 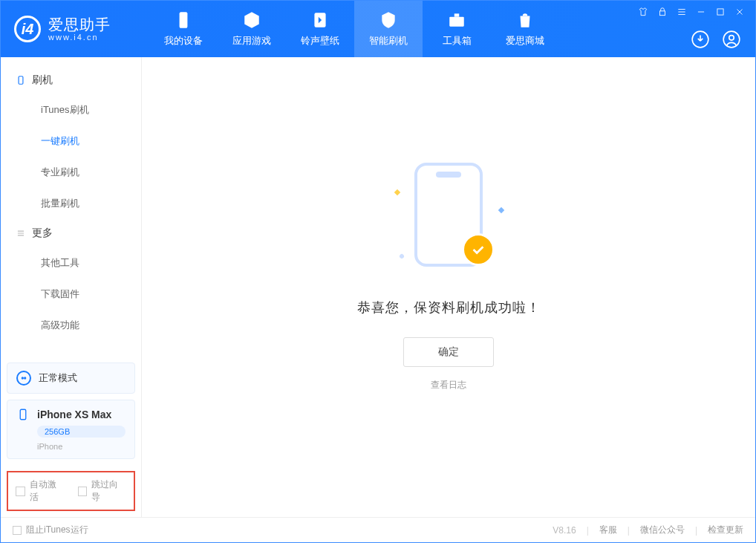 What do you see at coordinates (71, 233) in the screenshot?
I see `sidebar-group-more: 更多` at bounding box center [71, 233].